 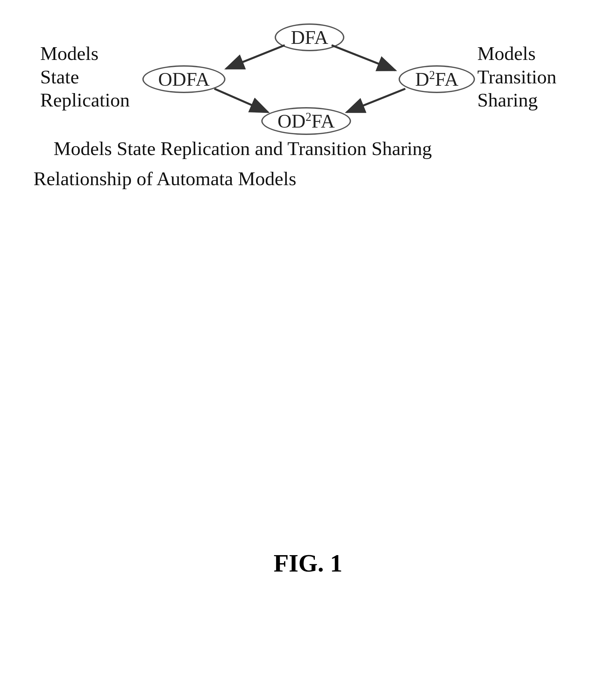 What do you see at coordinates (363, 58) in the screenshot?
I see `arrow-dfa-d2fa` at bounding box center [363, 58].